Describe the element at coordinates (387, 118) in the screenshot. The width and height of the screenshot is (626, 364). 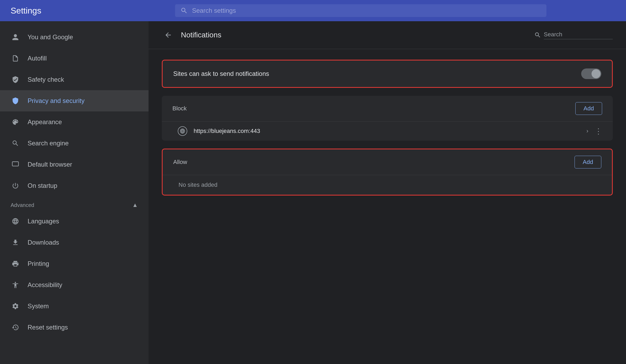
I see `block-section-card: Block Add https://bluejeans.com:443 › ⋮` at that location.